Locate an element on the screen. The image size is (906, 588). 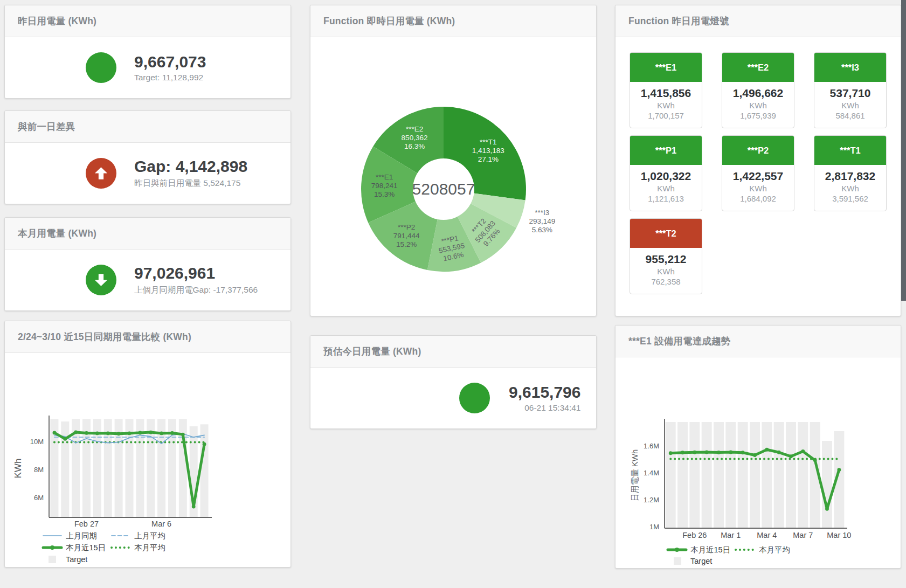
tile-i3-unit: KWh is located at coordinates (850, 106).